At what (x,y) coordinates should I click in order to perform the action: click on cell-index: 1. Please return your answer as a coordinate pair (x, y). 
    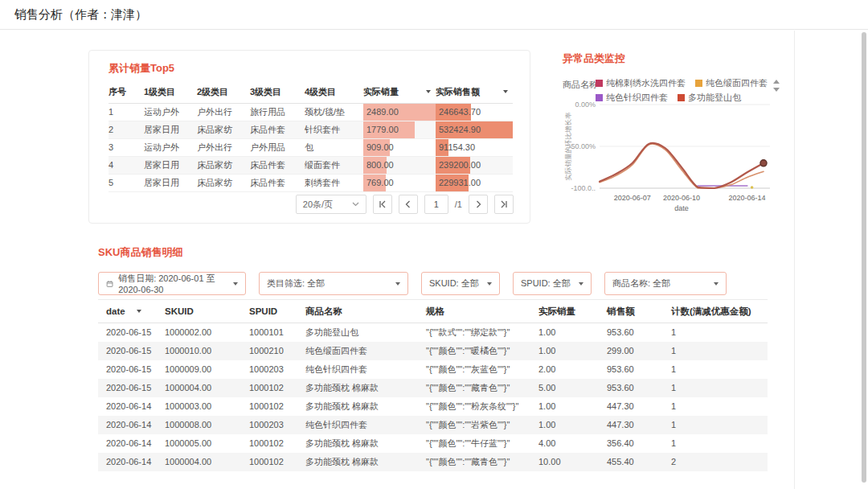
    Looking at the image, I should click on (126, 112).